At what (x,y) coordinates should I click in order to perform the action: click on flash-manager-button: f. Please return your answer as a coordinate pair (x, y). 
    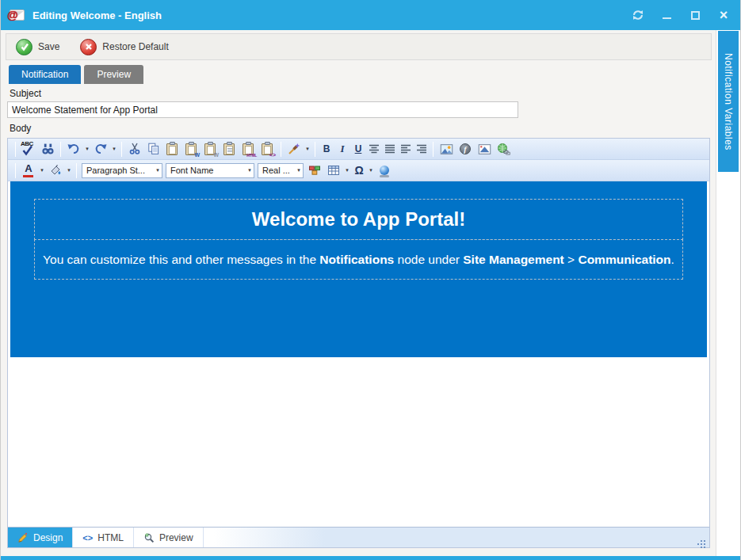
    Looking at the image, I should click on (465, 149).